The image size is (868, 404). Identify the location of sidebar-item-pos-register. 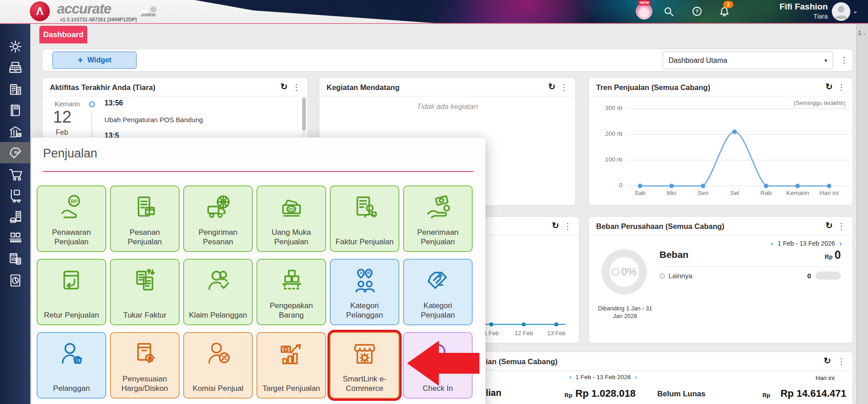
(15, 68).